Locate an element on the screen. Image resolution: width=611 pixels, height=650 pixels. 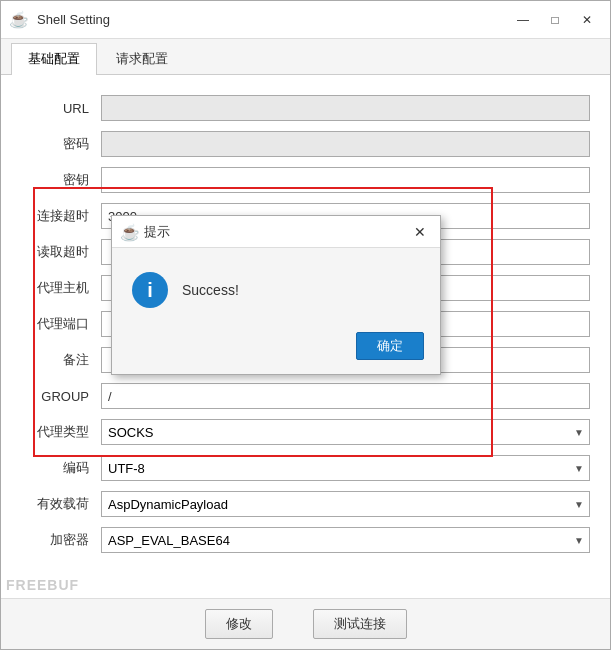
tab-bar: 基础配置 请求配置 is located at coordinates (306, 57).